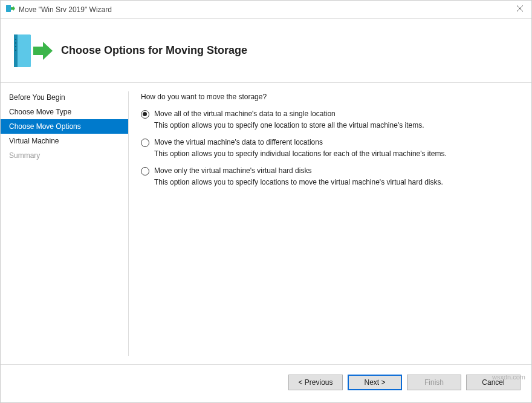 The height and width of the screenshot is (403, 532). I want to click on option-vhds-only: Move only the virtual machine's virtual …, so click(330, 177).